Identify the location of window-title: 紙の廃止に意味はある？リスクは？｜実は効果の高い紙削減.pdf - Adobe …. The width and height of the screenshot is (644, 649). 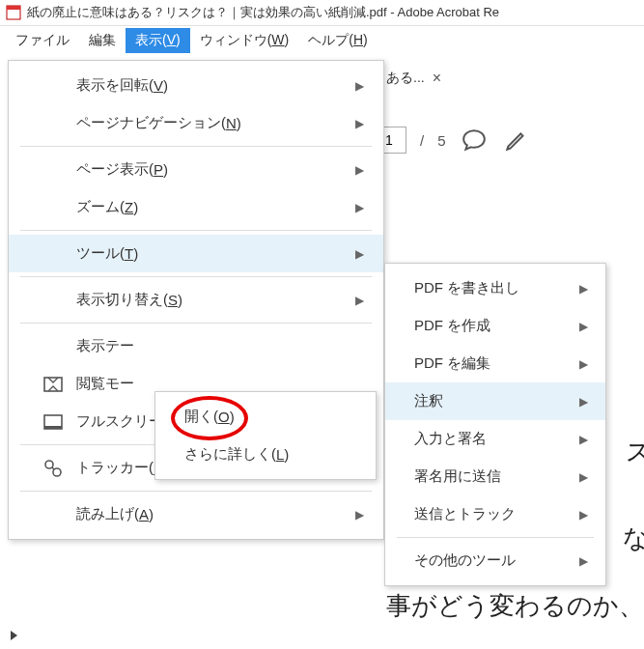
(263, 13).